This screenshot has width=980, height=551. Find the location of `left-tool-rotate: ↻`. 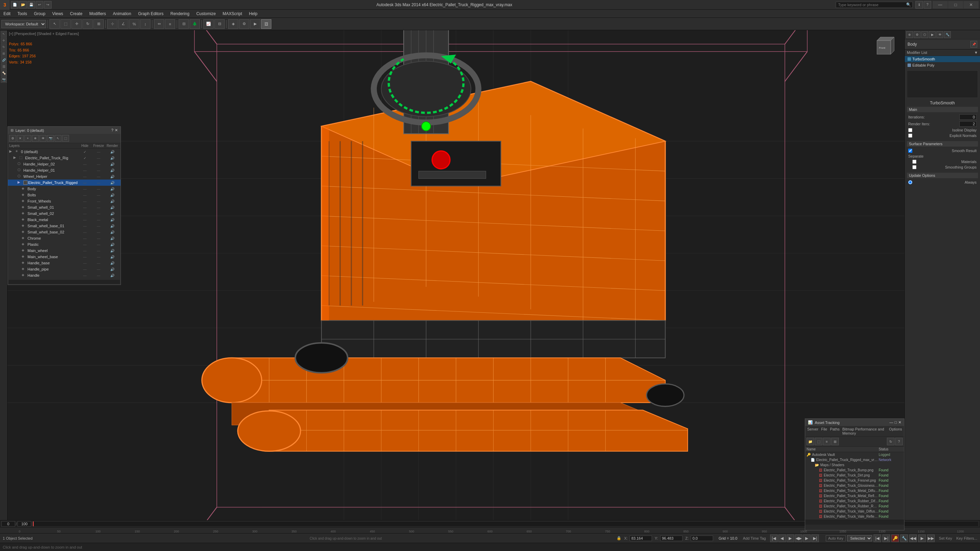

left-tool-rotate: ↻ is located at coordinates (4, 47).